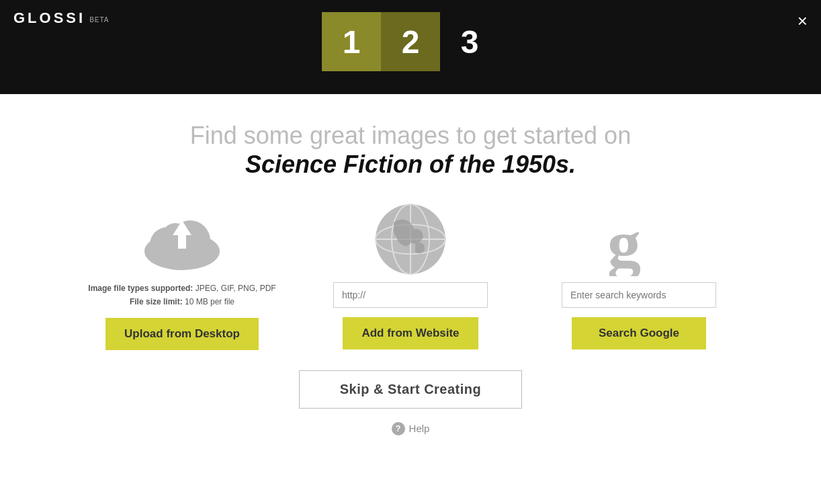  What do you see at coordinates (419, 429) in the screenshot?
I see `help-label: Help` at bounding box center [419, 429].